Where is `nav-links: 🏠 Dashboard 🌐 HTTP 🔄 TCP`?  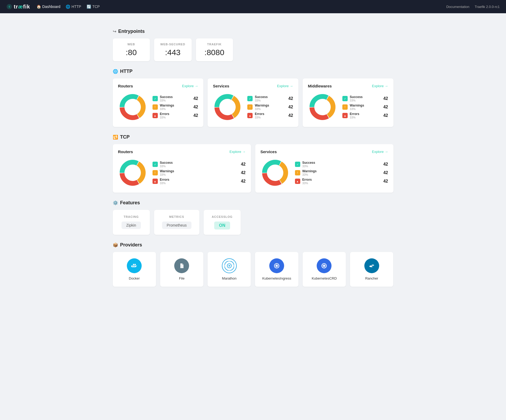 nav-links: 🏠 Dashboard 🌐 HTTP 🔄 TCP is located at coordinates (68, 7).